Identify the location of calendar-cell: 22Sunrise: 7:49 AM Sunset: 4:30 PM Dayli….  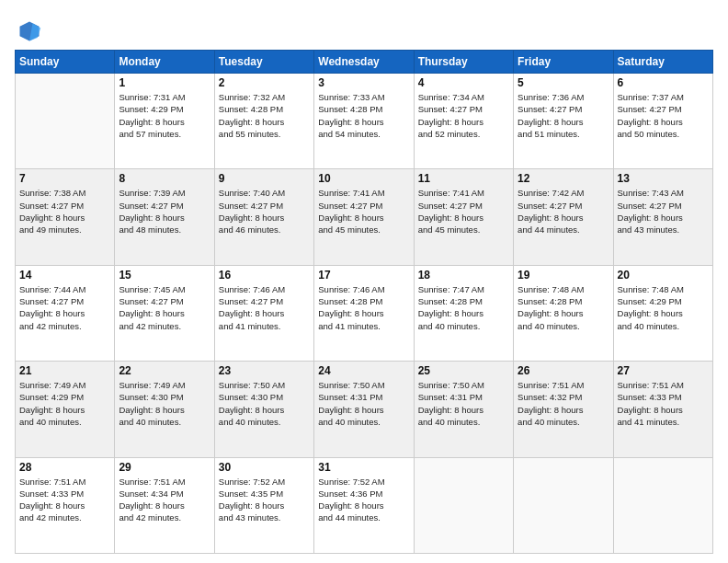
(165, 409).